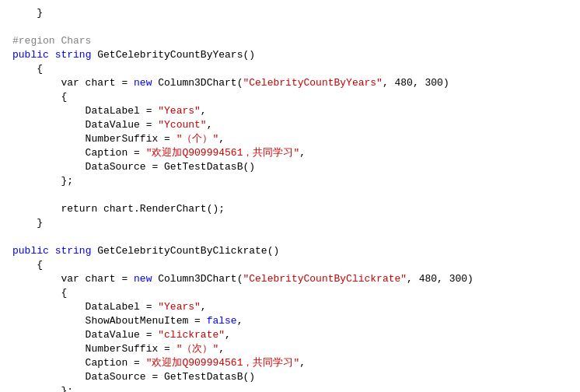  What do you see at coordinates (118, 209) in the screenshot?
I see `code-token: return chart.RenderChart();` at bounding box center [118, 209].